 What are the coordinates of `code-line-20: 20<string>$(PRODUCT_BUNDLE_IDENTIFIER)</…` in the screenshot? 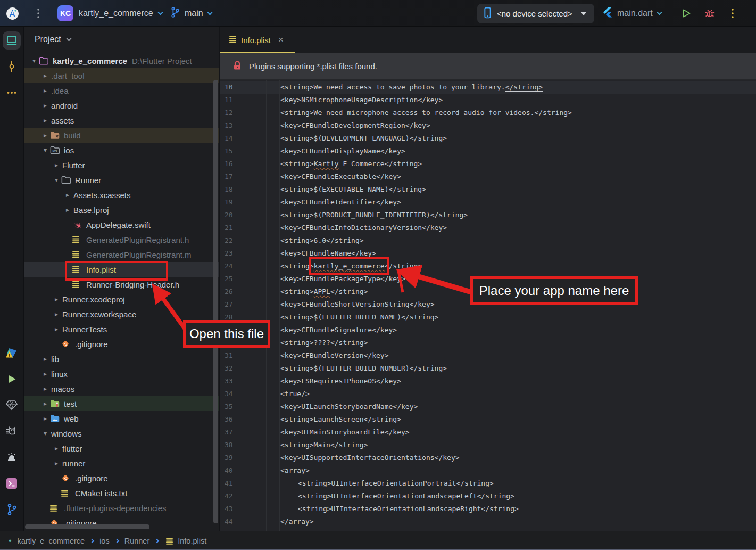 It's located at (488, 215).